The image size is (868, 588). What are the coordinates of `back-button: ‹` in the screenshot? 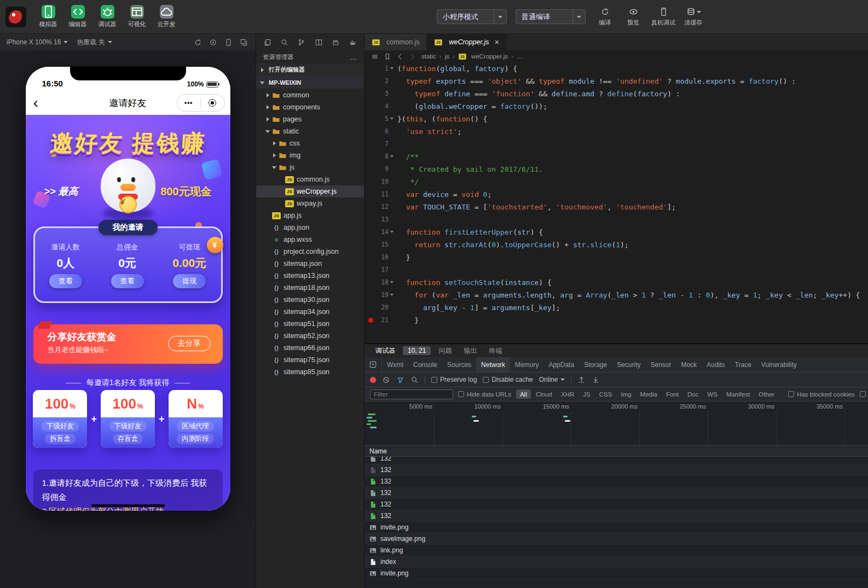 It's located at (36, 103).